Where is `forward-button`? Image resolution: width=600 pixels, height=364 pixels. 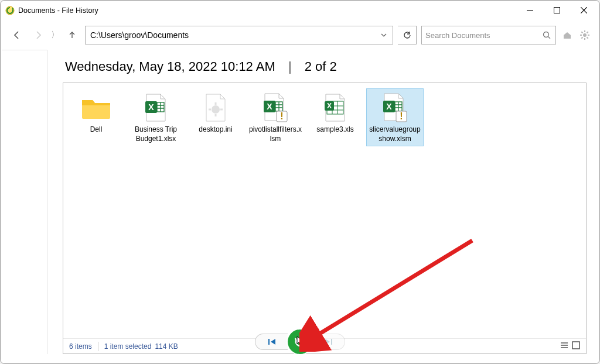 forward-button is located at coordinates (38, 35).